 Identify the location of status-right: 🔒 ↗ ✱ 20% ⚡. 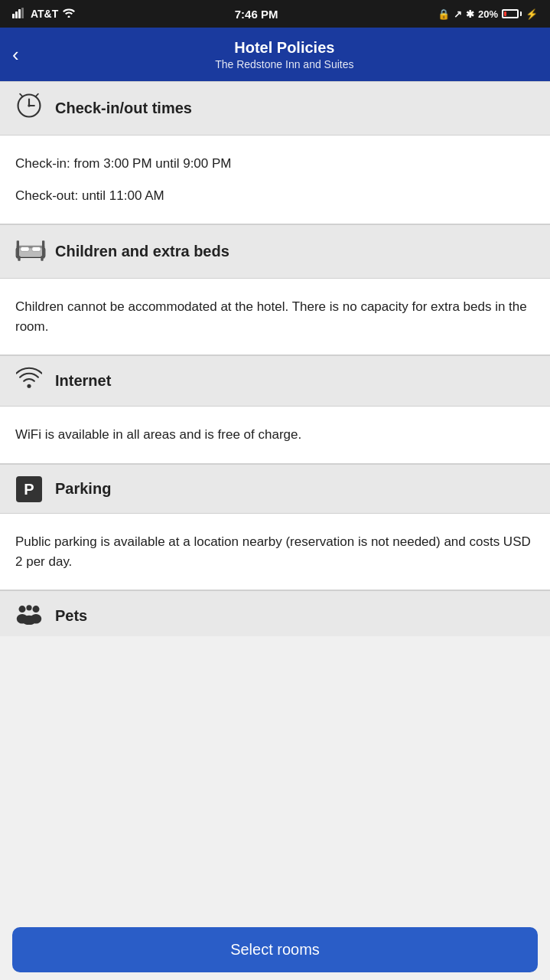
(488, 14).